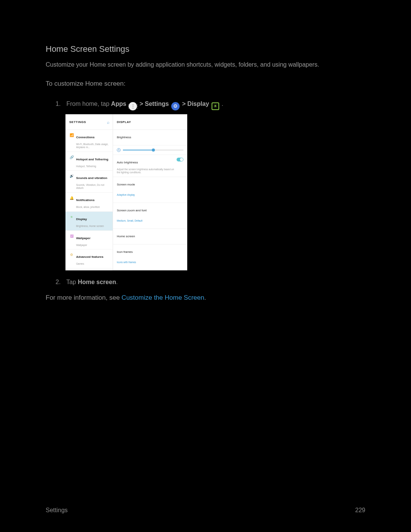 Image resolution: width=411 pixels, height=532 pixels. I want to click on brightness-row: Brightness, so click(150, 138).